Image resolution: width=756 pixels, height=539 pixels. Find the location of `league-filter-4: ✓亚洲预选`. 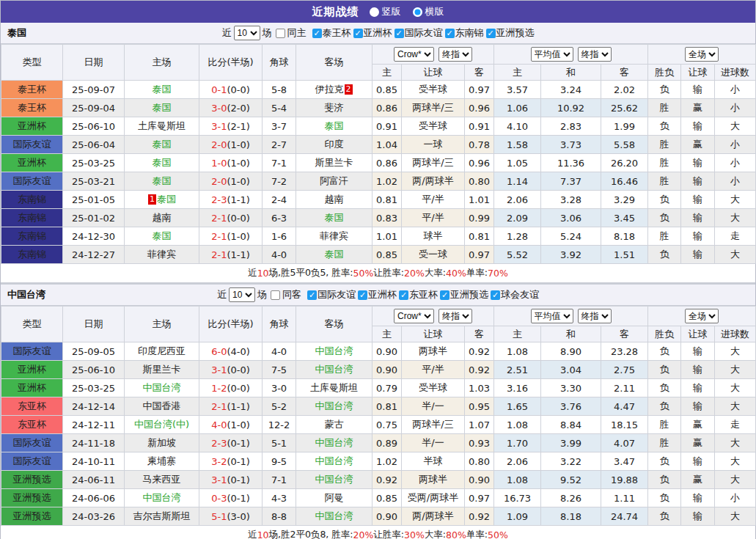

league-filter-4: ✓亚洲预选 is located at coordinates (510, 33).